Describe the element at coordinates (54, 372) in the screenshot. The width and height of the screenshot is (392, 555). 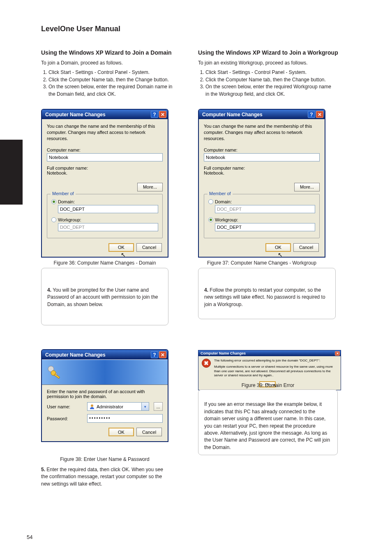
I see `keys-icon` at that location.